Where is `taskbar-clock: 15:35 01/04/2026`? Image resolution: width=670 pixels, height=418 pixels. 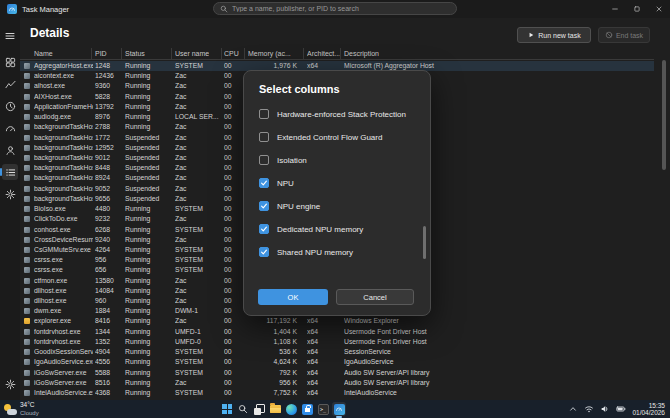
taskbar-clock: 15:35 01/04/2026 is located at coordinates (648, 410).